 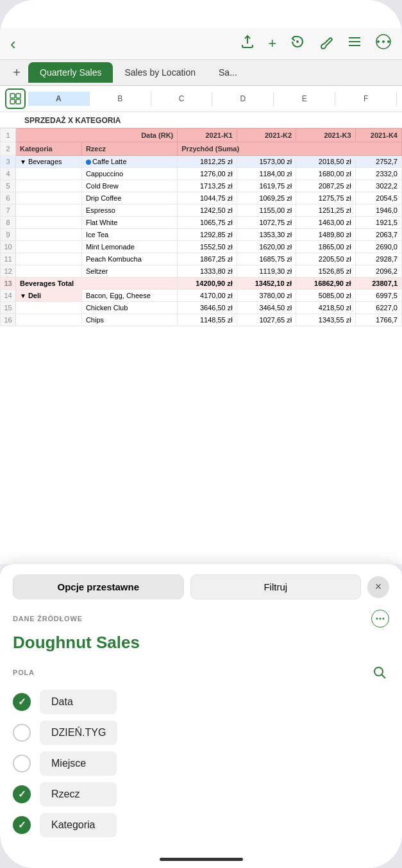 What do you see at coordinates (228, 72) in the screenshot?
I see `tab-more: Sa...` at bounding box center [228, 72].